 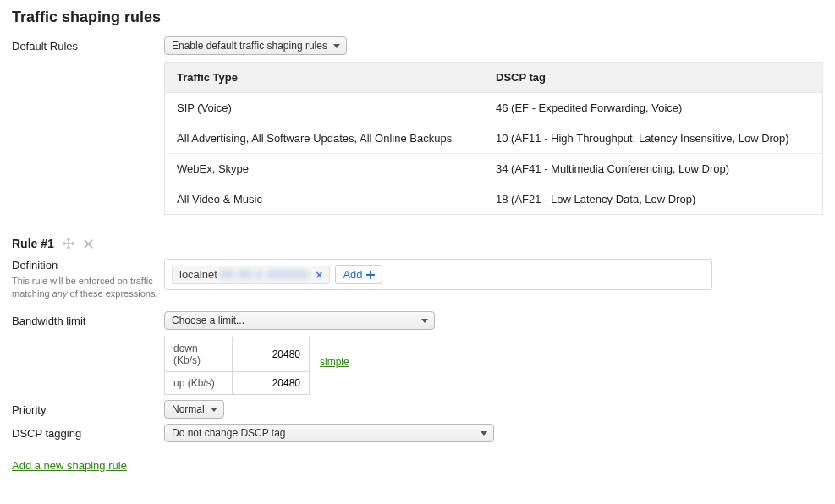 What do you see at coordinates (319, 275) in the screenshot?
I see `remove-tag-icon: ×` at bounding box center [319, 275].